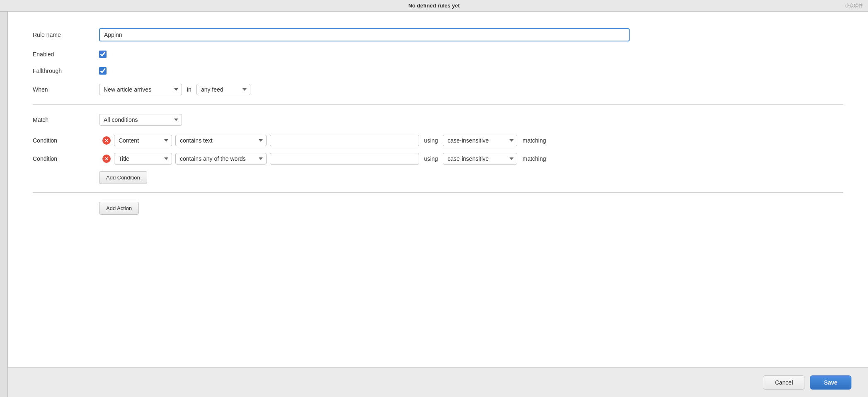  Describe the element at coordinates (434, 6) in the screenshot. I see `window-title: No defined rules yet` at that location.